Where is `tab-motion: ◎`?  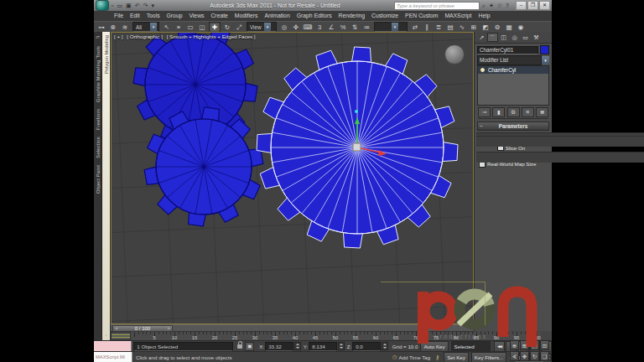 tab-motion: ◎ is located at coordinates (515, 37).